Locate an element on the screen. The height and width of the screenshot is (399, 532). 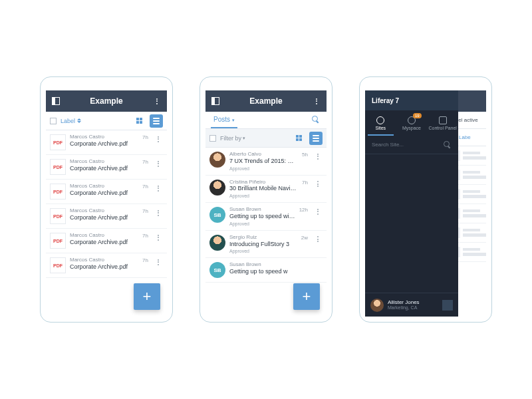
tab-posts: Posts▾ is located at coordinates (224, 120).